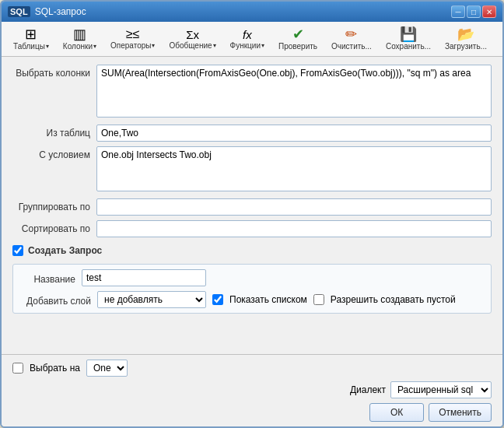  What do you see at coordinates (252, 207) in the screenshot?
I see `group-by-row: Группировать по` at bounding box center [252, 207].